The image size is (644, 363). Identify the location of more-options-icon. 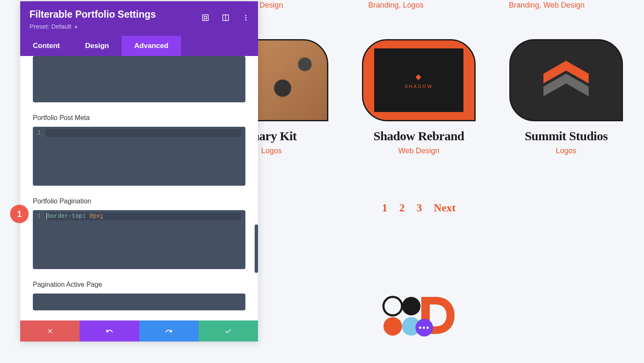
(246, 18).